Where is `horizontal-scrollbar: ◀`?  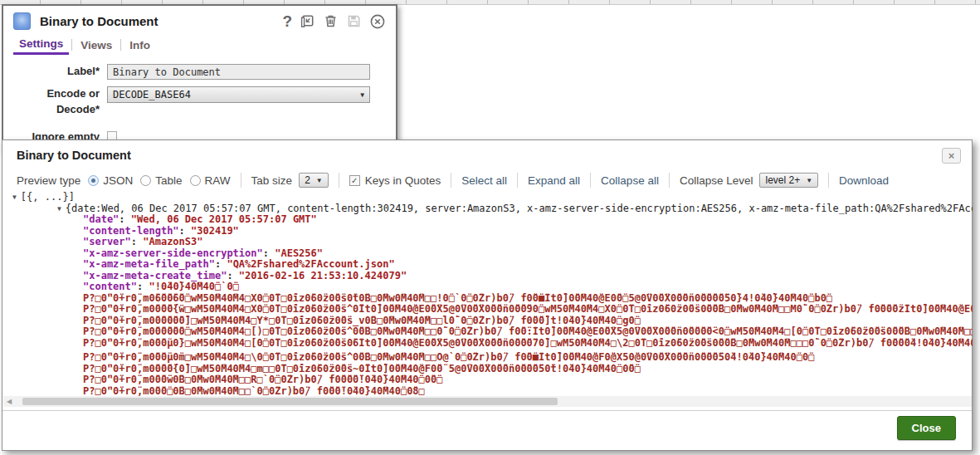
horizontal-scrollbar: ◀ is located at coordinates (488, 402).